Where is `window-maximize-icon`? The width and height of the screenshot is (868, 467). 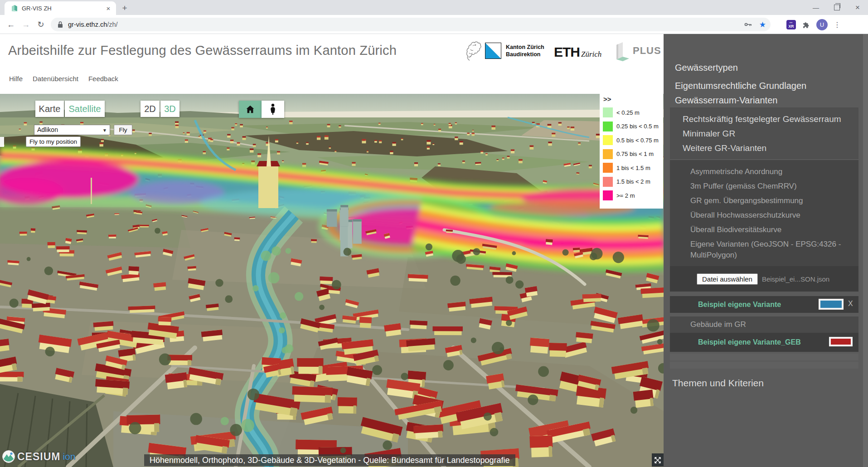 window-maximize-icon is located at coordinates (837, 7).